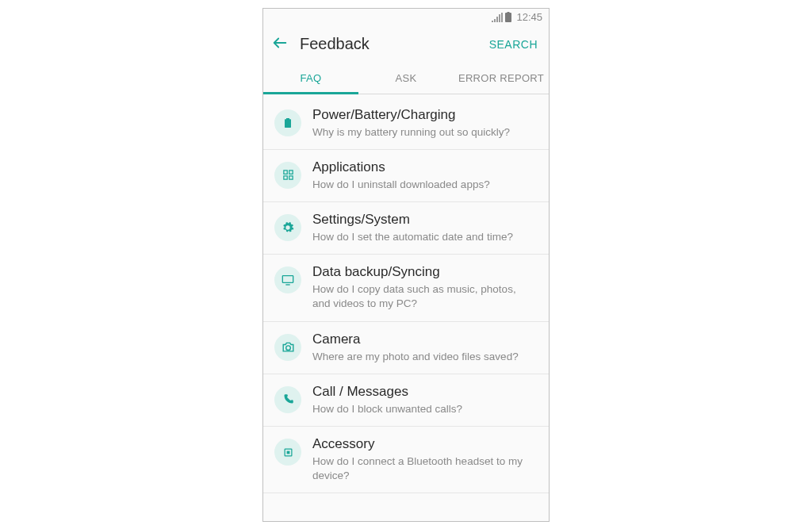 This screenshot has width=812, height=529. Describe the element at coordinates (530, 17) in the screenshot. I see `clock: 12:45` at that location.